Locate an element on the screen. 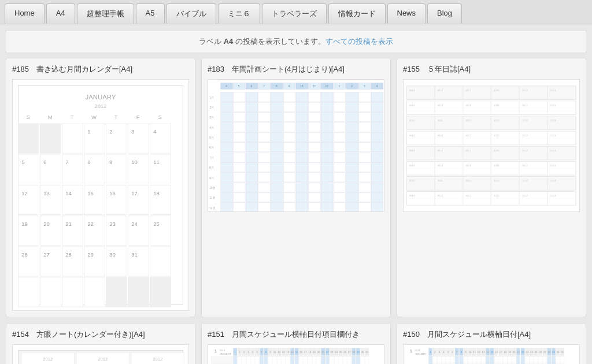  nav-tab-news: News is located at coordinates (407, 14).